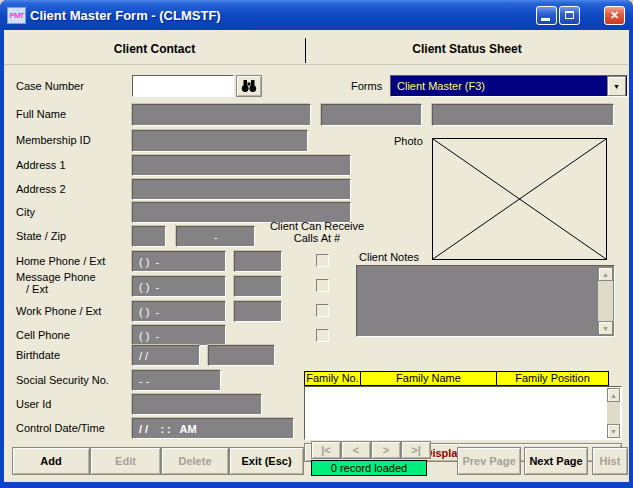  What do you see at coordinates (213, 428) in the screenshot?
I see `control-datetime-field: / / : : AM` at bounding box center [213, 428].